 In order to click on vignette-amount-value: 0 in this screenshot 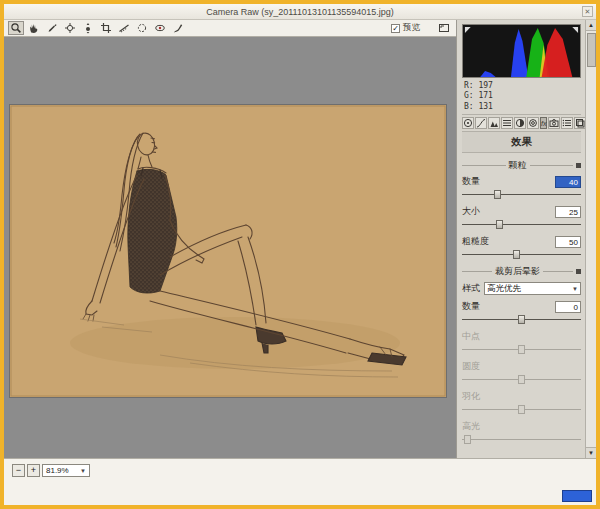, I will do `click(568, 307)`.